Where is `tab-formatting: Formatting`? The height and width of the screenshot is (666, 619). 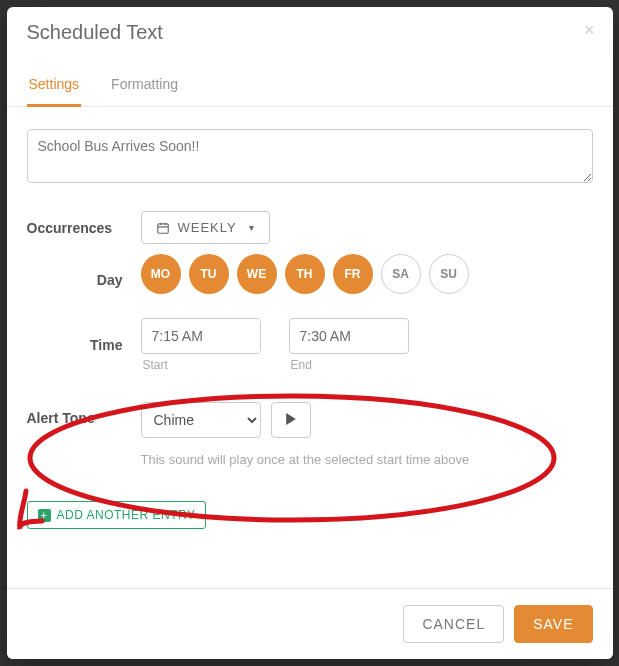 tab-formatting: Formatting is located at coordinates (144, 86).